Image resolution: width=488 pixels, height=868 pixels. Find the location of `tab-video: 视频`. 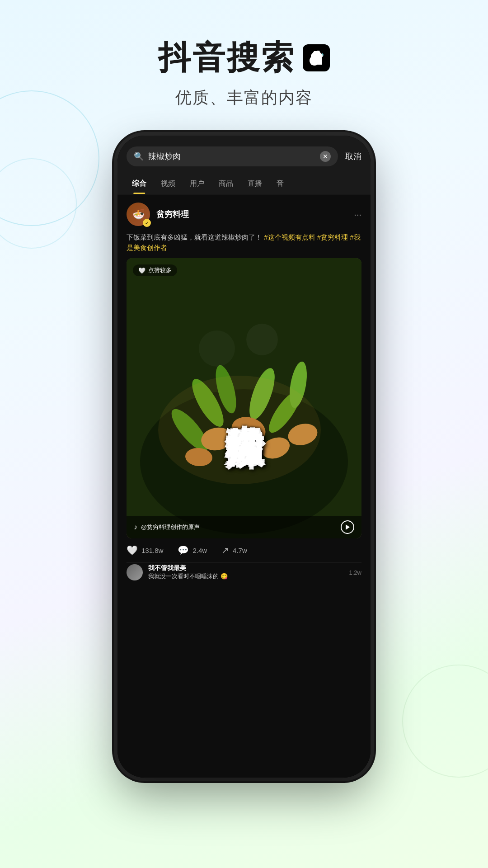

tab-video: 视频 is located at coordinates (168, 184).